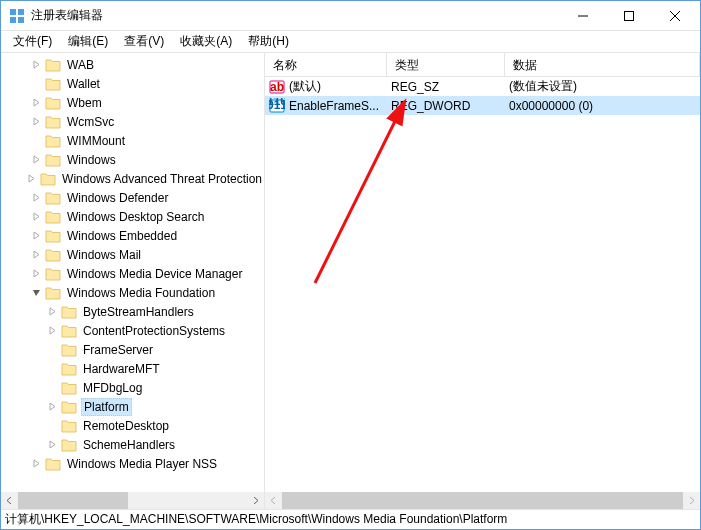  Describe the element at coordinates (129, 445) in the screenshot. I see `tree-item-label: SchemeHandlers` at that location.